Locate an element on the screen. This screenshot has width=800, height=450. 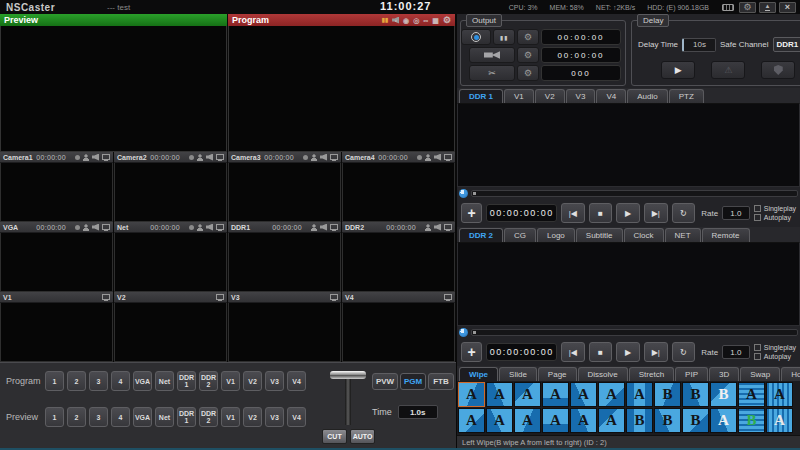
auto-button: AUTO is located at coordinates (362, 436).